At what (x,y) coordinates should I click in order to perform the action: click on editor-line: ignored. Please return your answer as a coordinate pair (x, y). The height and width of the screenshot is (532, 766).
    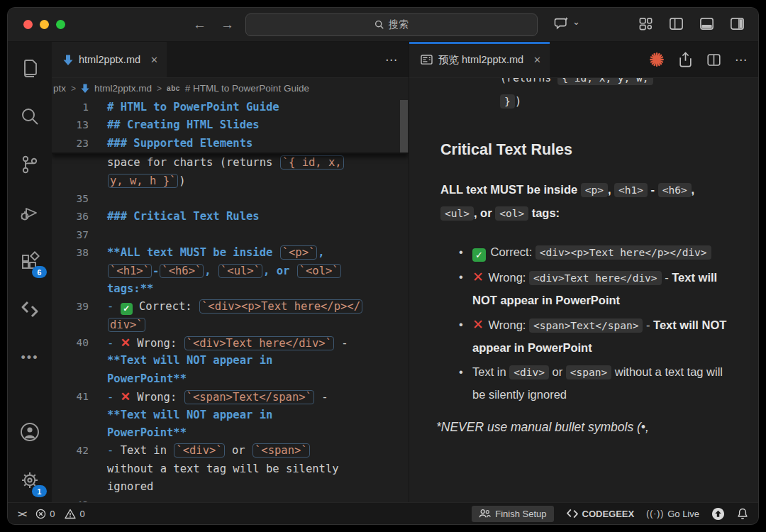
    Looking at the image, I should click on (230, 487).